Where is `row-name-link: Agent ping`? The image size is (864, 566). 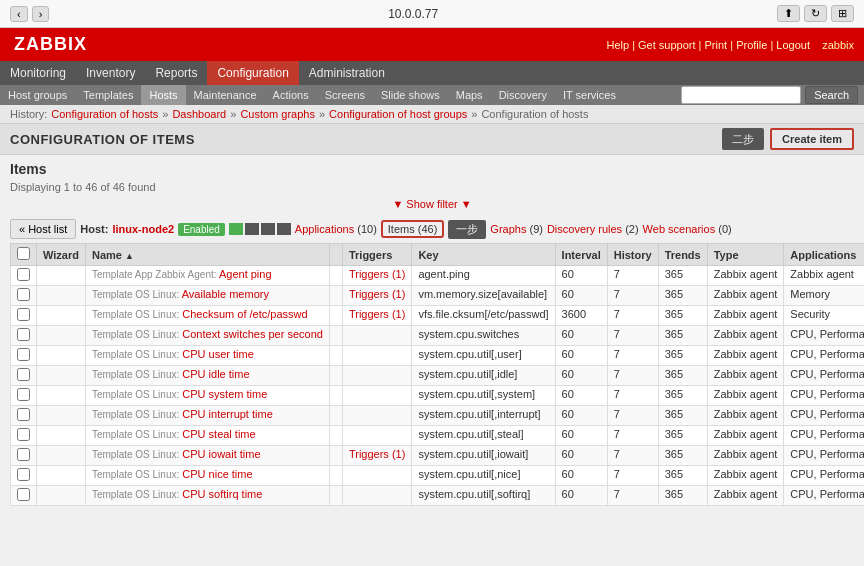
row-name-link: Agent ping is located at coordinates (246, 274).